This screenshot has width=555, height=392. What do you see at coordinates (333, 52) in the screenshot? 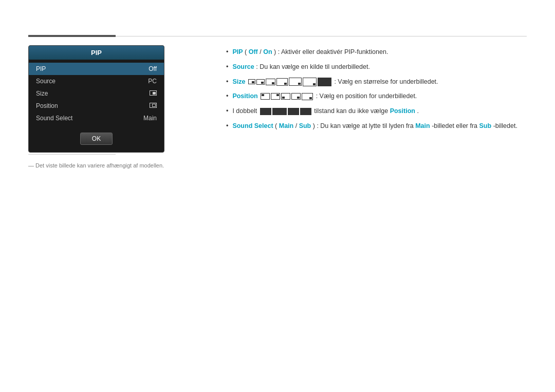
I see `desc-pip-rest: : Aktivér eller deaktivér PIP-funktionen…` at bounding box center [333, 52].